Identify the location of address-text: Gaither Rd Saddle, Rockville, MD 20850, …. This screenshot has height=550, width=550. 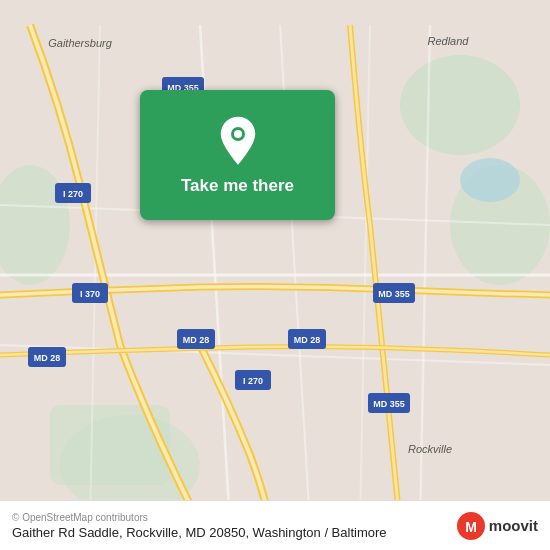
(200, 532).